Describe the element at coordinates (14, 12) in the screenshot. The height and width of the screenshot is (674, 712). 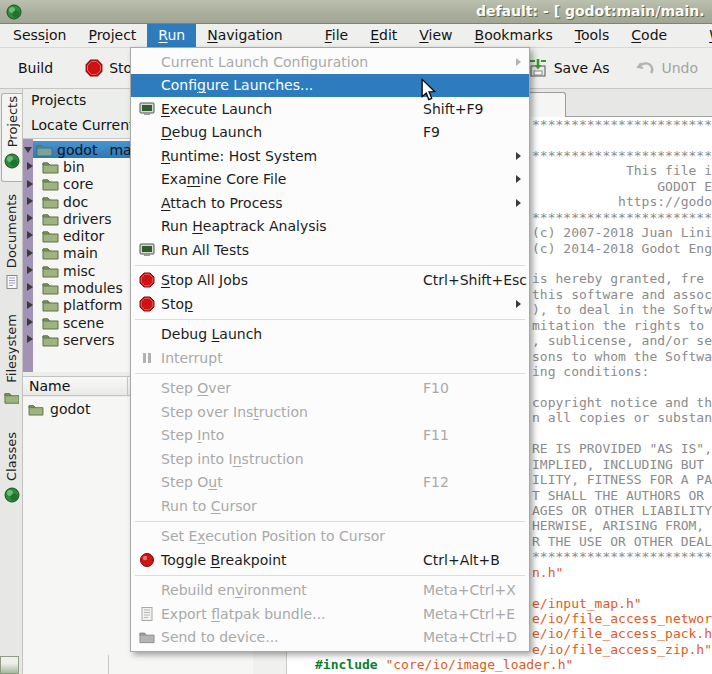
I see `kdevelop-app-icon` at that location.